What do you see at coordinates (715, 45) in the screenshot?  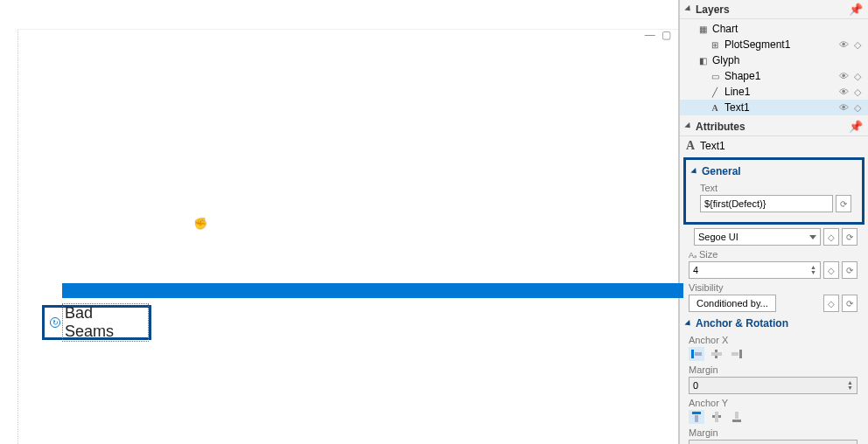 I see `plotsegment-icon: ⊞` at bounding box center [715, 45].